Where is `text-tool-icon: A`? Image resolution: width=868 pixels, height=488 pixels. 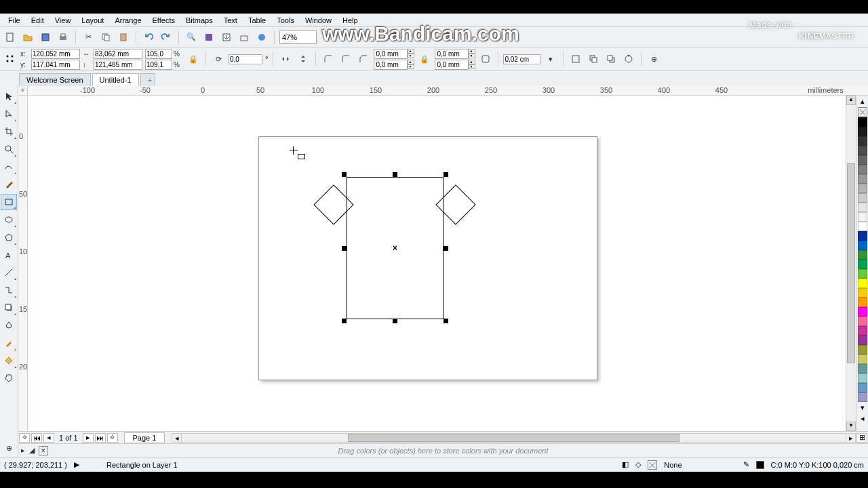
text-tool-icon: A is located at coordinates (9, 255).